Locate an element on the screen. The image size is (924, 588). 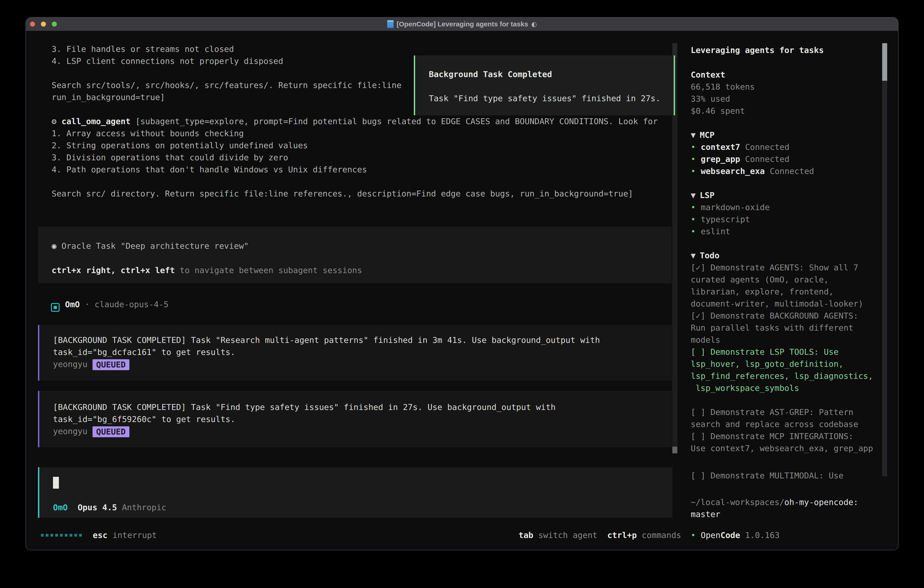
sidebar-scrollbar is located at coordinates (885, 260).